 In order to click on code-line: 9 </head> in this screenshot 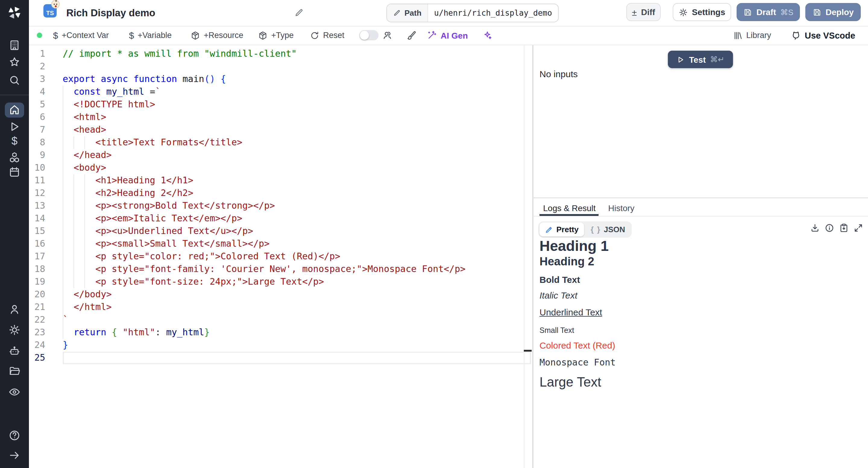, I will do `click(276, 155)`.